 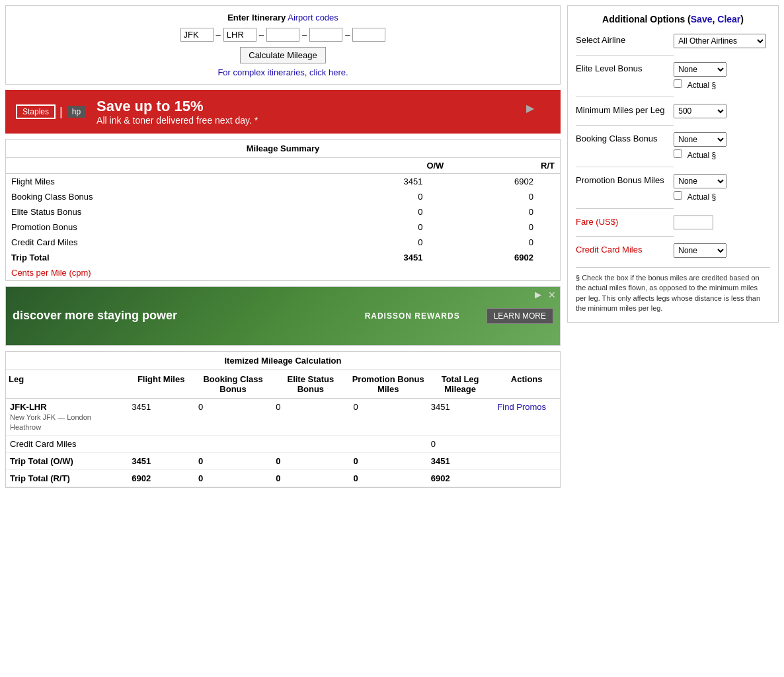 I want to click on trip-total-rt: 6902, so click(x=504, y=258).